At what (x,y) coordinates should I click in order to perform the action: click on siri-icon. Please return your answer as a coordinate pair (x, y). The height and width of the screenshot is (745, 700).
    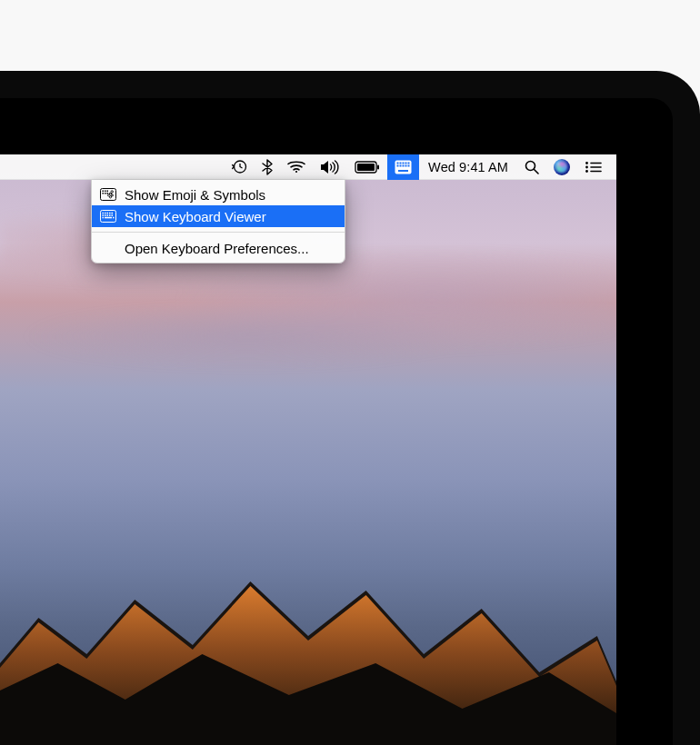
    Looking at the image, I should click on (562, 167).